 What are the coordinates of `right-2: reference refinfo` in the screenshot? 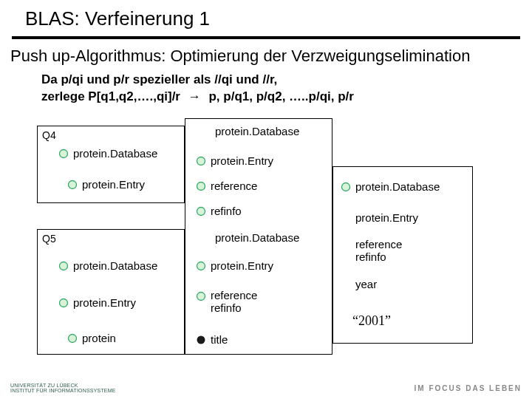 It's located at (371, 250).